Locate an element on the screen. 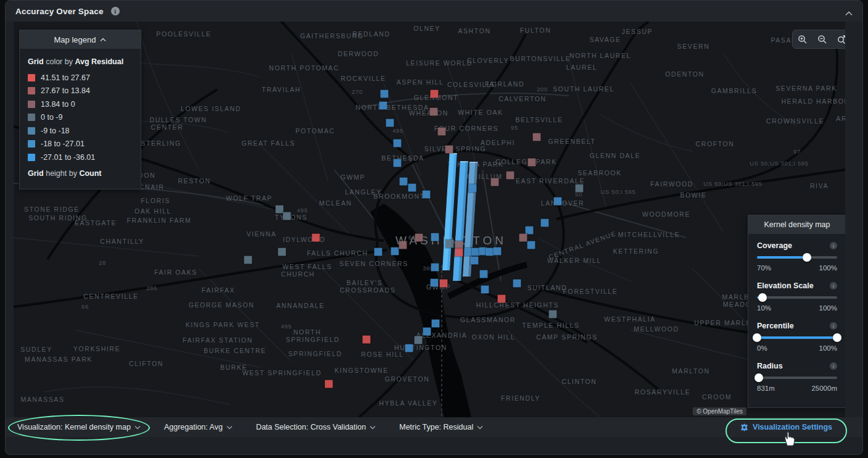  dropdown-visualization: Visualization: Kernel density map is located at coordinates (79, 427).